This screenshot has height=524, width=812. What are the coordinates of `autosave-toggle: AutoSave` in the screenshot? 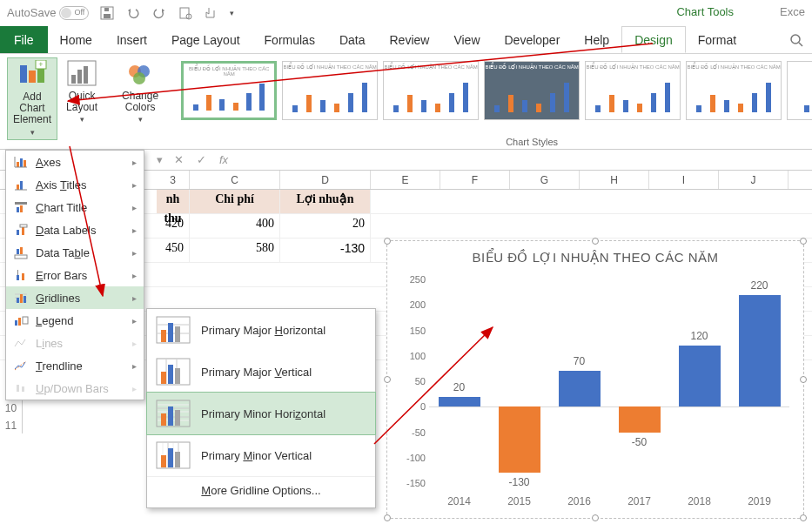 It's located at (48, 13).